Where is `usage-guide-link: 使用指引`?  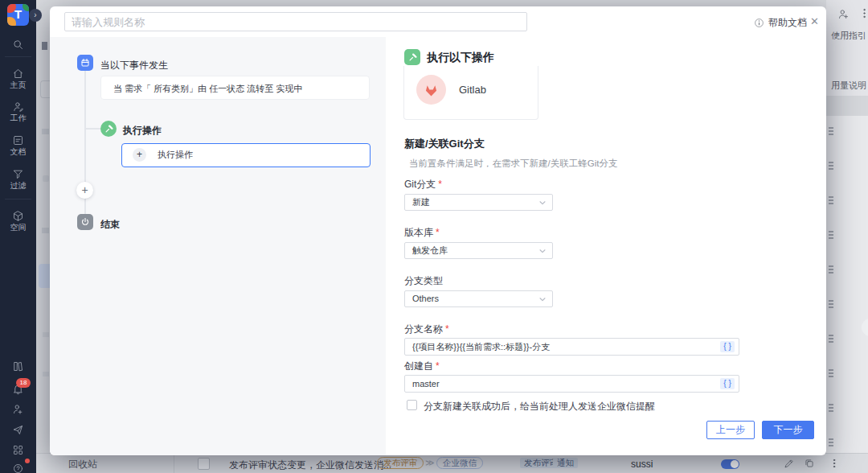 usage-guide-link: 使用指引 is located at coordinates (849, 35).